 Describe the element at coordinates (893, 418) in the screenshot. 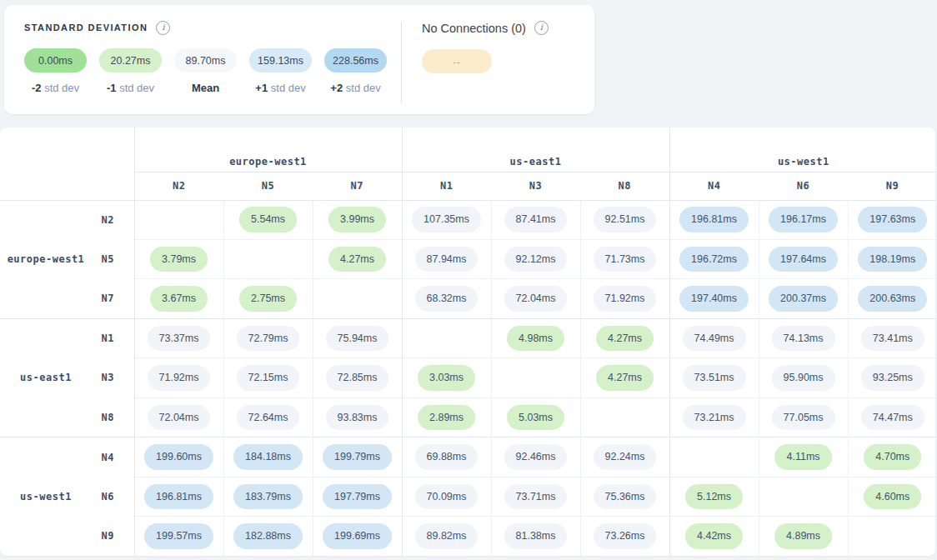

I see `latency-pill: 74.47ms` at that location.